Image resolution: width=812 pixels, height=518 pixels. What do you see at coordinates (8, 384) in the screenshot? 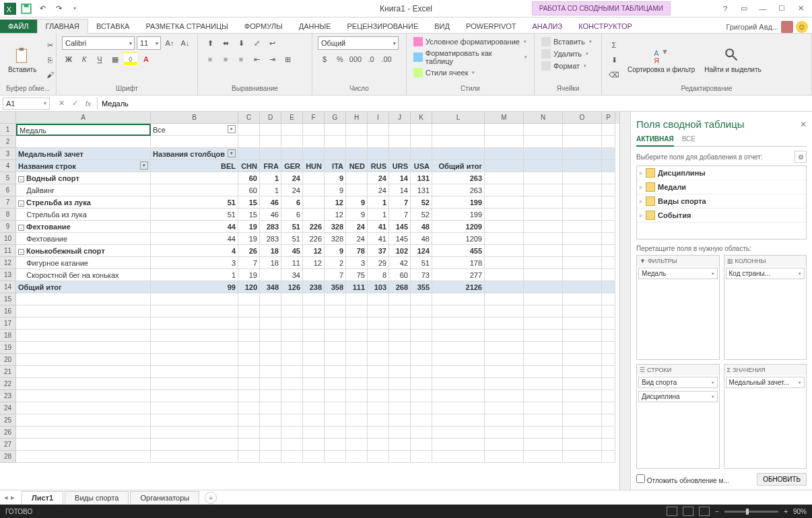
I see `row-header: 22` at bounding box center [8, 384].